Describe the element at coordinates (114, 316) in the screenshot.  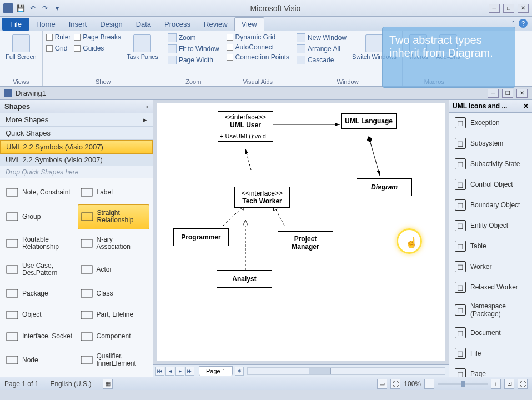
I see `shape-item: Part, Lifeline` at that location.